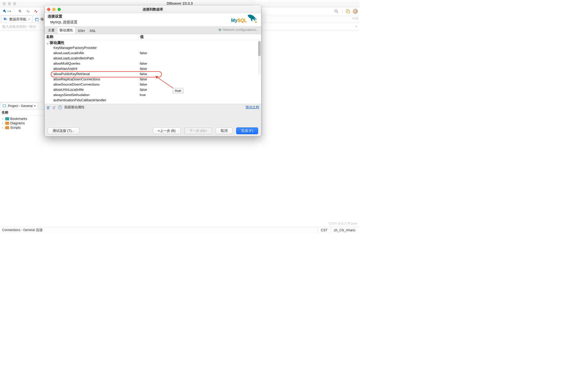 The image size is (588, 382). Describe the element at coordinates (355, 11) in the screenshot. I see `perspective-icon` at that location.